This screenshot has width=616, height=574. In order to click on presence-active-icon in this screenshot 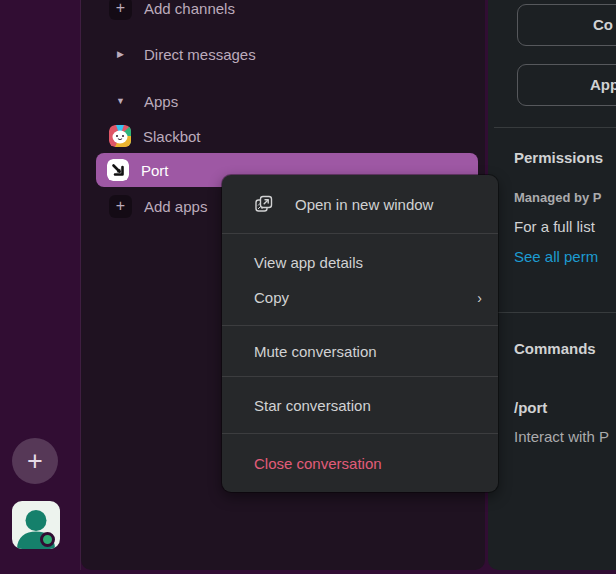, I will do `click(48, 540)`.